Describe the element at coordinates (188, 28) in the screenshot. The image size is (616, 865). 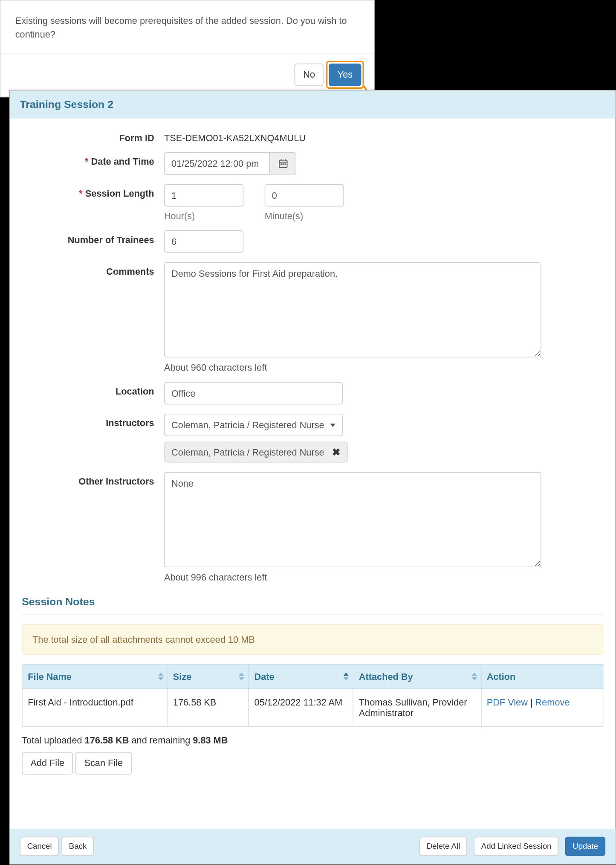
I see `dialog-message: Existing sessions will become prerequisi…` at that location.